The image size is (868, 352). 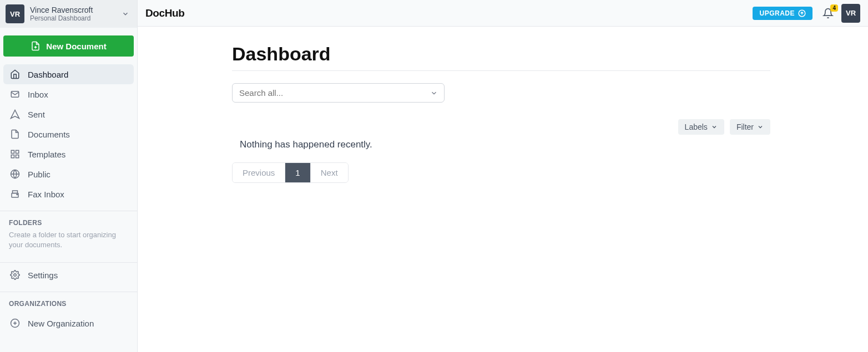 I want to click on nav-label: Templates, so click(x=47, y=154).